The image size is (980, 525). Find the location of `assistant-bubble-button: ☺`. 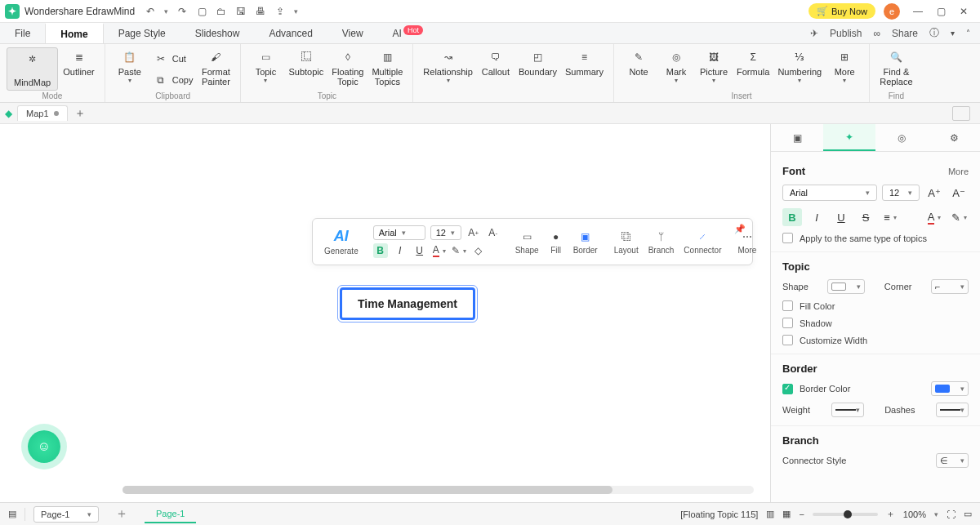

assistant-bubble-button: ☺ is located at coordinates (44, 447).